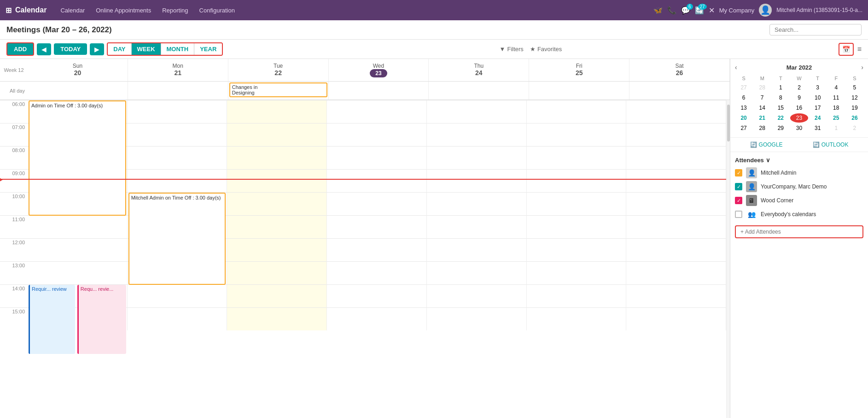  Describe the element at coordinates (862, 67) in the screenshot. I see `mini-cal-next: ›` at that location.